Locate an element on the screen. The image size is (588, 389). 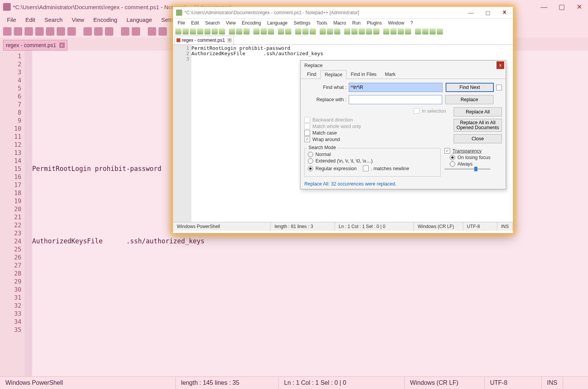
menu-settings: Settings is located at coordinates (302, 23).